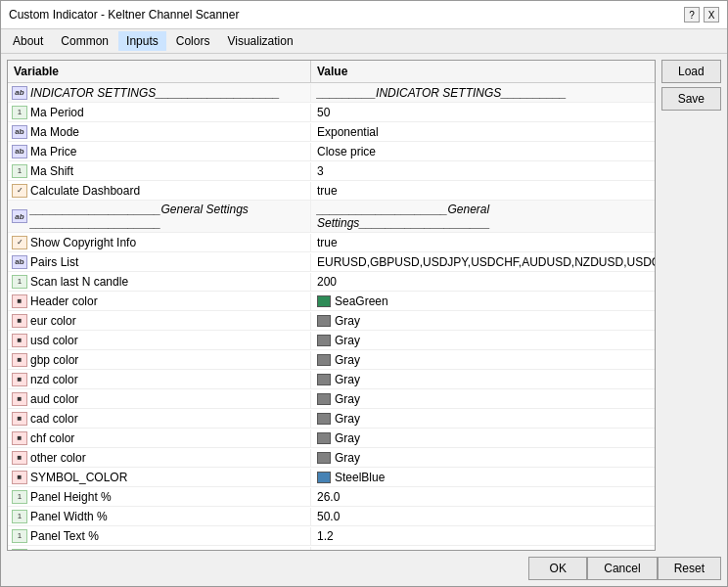  What do you see at coordinates (483, 477) in the screenshot?
I see `cell-value: SteelBlue` at bounding box center [483, 477].